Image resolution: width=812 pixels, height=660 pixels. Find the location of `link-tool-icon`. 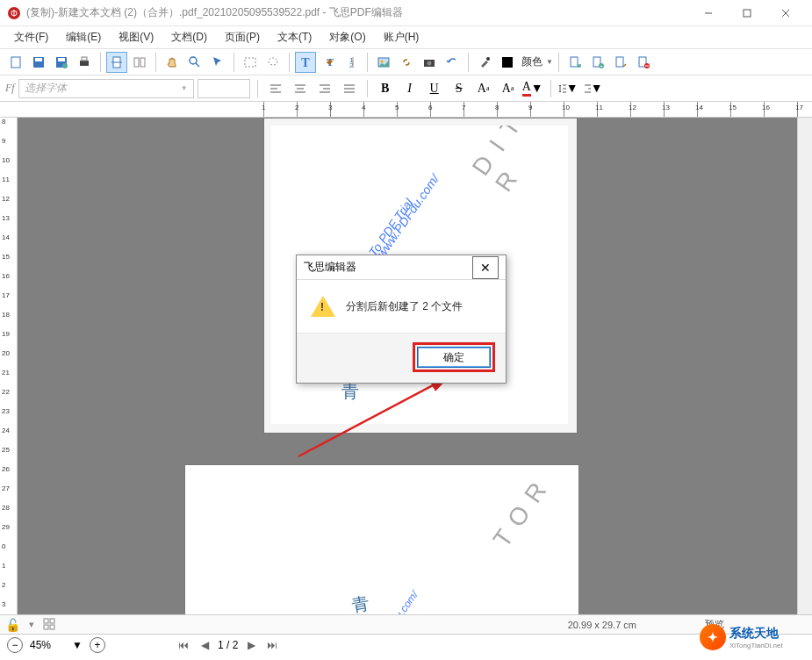

link-tool-icon is located at coordinates (406, 62).